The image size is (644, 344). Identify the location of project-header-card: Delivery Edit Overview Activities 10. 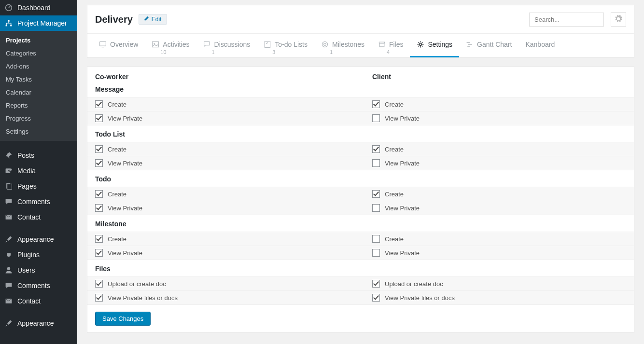
(361, 31).